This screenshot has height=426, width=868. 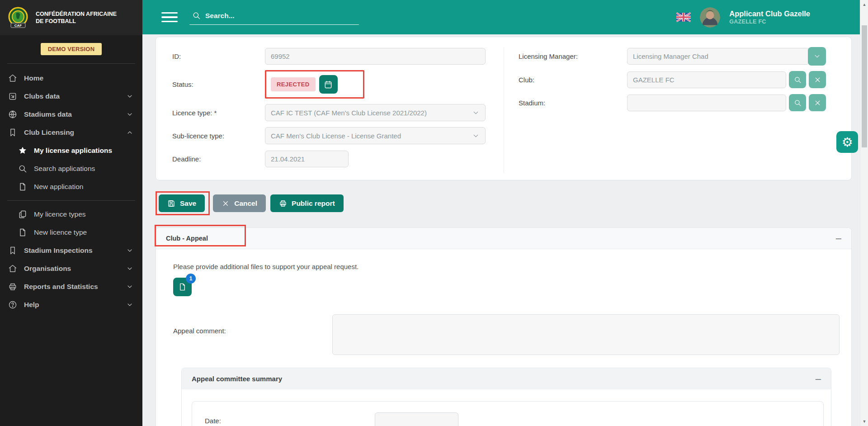 What do you see at coordinates (307, 204) in the screenshot?
I see `public-report-button: Public report` at bounding box center [307, 204].